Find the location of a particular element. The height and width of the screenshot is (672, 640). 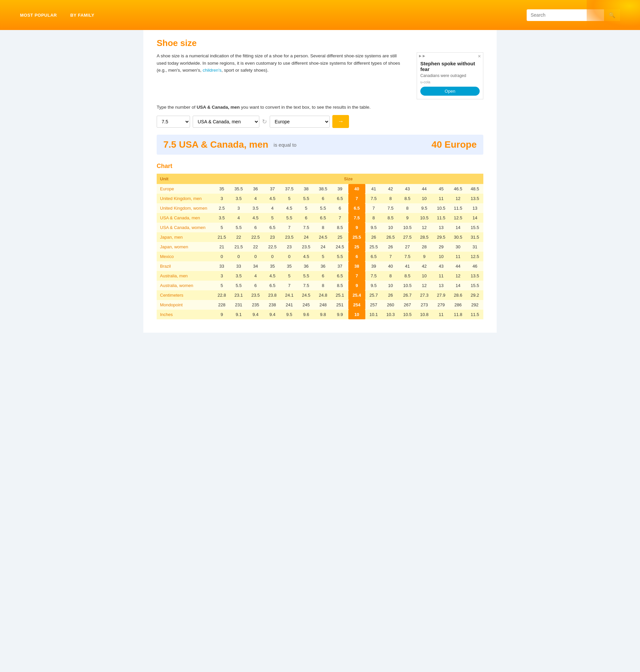

unit-cell: Japan, women is located at coordinates (185, 247).